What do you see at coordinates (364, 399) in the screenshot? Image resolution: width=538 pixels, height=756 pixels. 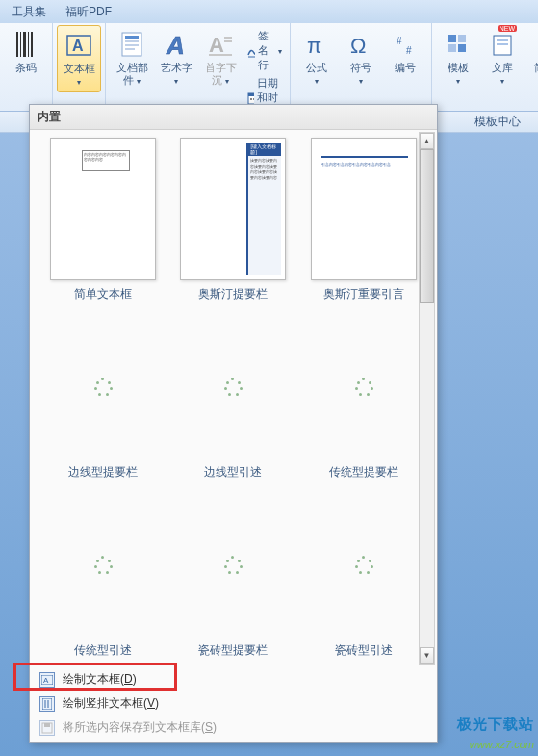 I see `template-traditional-sidebar: 传统型提要栏` at bounding box center [364, 399].